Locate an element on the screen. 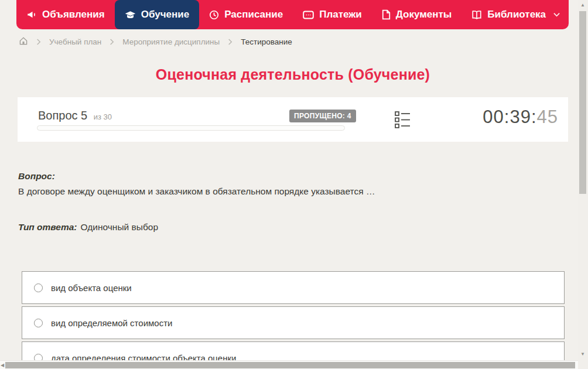 The height and width of the screenshot is (369, 588). answer-type-value: Одиночный выбор is located at coordinates (119, 227).